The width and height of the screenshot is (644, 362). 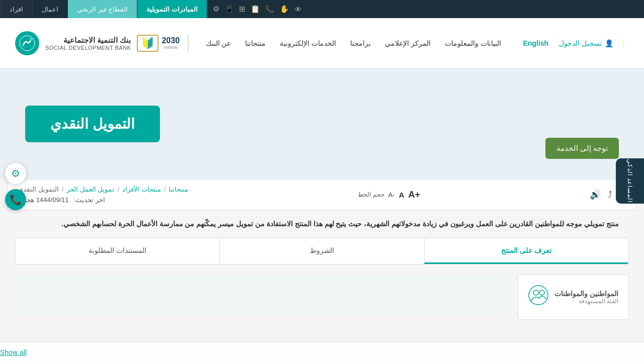 I want to click on bank-name-arabic: بنك التنمية الاجتماعية, so click(x=88, y=40).